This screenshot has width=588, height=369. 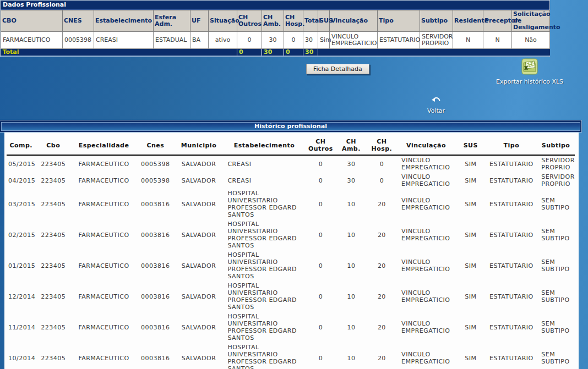 I want to click on table-row: 12/2014 223405 FARMACEUTICO 0003816 SALV…, so click(x=291, y=296).